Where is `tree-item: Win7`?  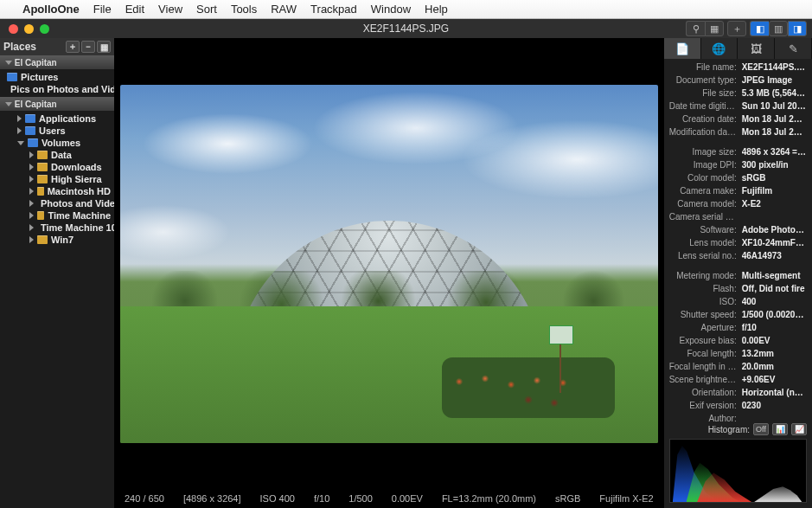
tree-item: Win7 is located at coordinates (57, 240).